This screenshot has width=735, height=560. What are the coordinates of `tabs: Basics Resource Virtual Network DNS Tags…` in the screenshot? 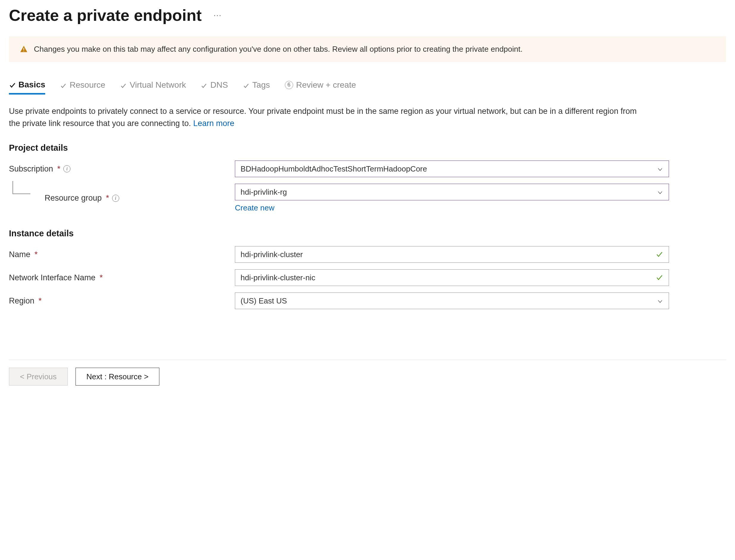 It's located at (368, 87).